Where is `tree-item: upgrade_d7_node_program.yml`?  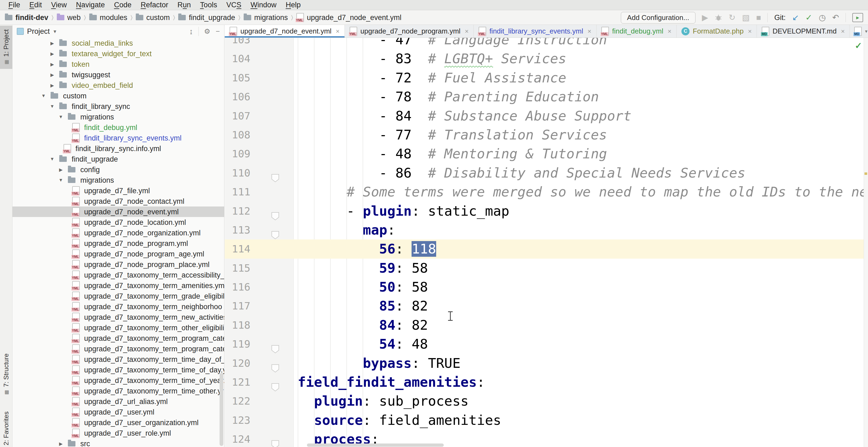
tree-item: upgrade_d7_node_program.yml is located at coordinates (118, 243).